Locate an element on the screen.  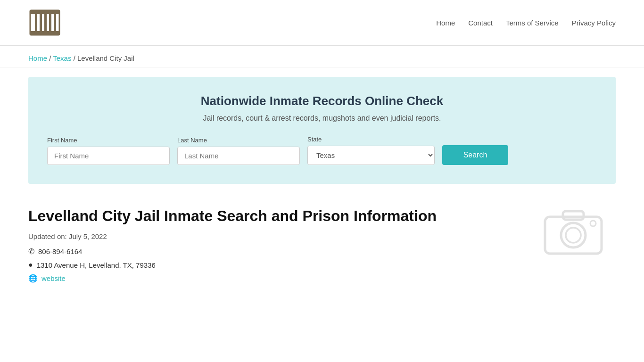
breadcrumb-current: Levelland City Jail is located at coordinates (106, 58).